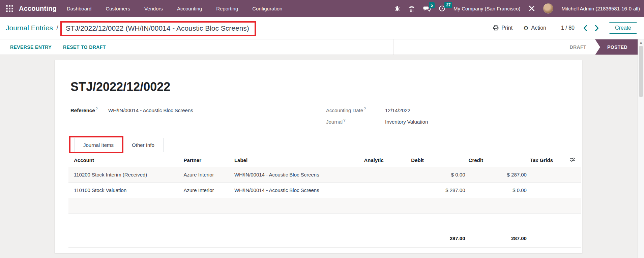 The image size is (644, 258). What do you see at coordinates (120, 87) in the screenshot?
I see `document-title: STJ/2022/12/0022` at bounding box center [120, 87].